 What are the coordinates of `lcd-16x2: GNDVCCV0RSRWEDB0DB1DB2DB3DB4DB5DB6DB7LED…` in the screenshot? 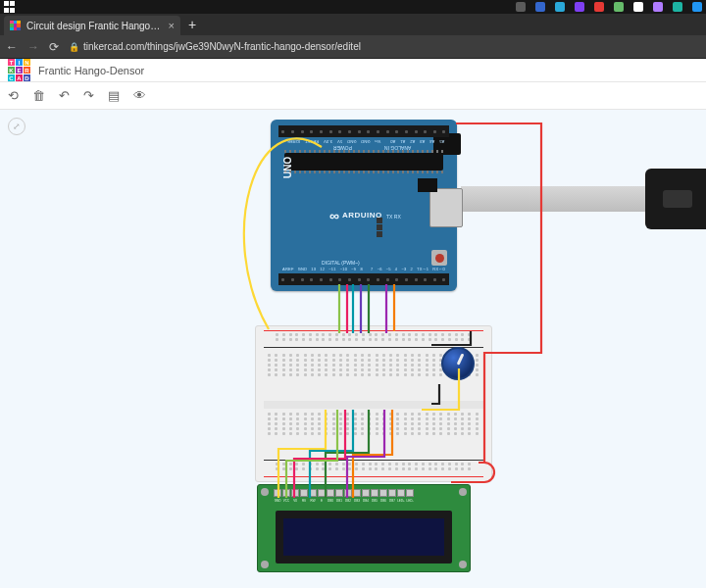 It's located at (364, 528).